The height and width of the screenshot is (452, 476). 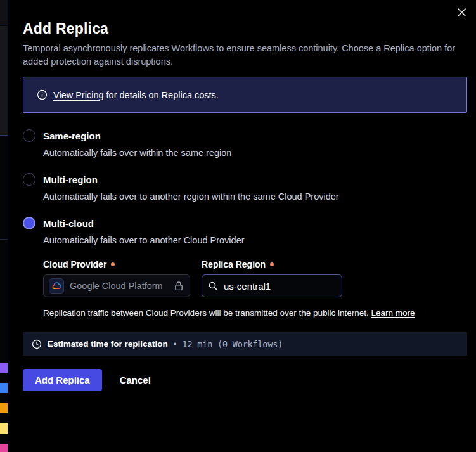 What do you see at coordinates (161, 95) in the screenshot?
I see `pricing-banner-rest: for details on Replica costs.` at bounding box center [161, 95].